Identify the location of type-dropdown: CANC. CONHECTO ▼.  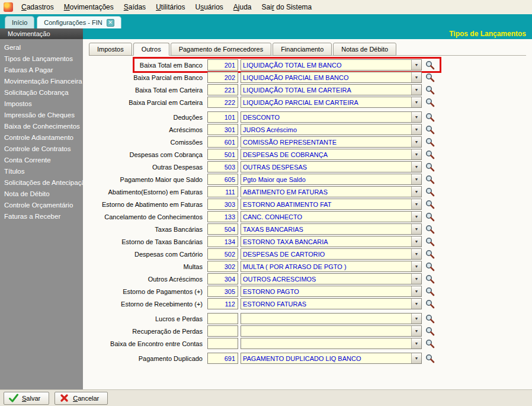
(331, 217).